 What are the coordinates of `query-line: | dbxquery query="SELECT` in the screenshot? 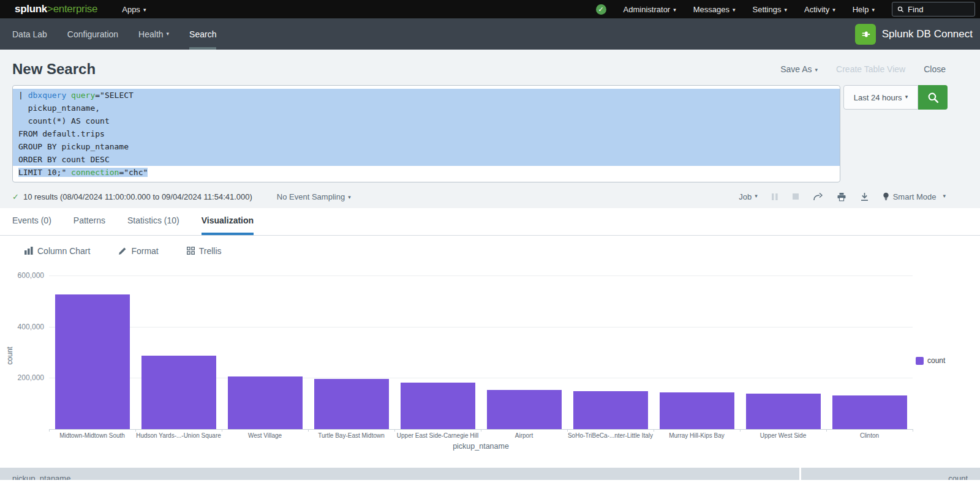 It's located at (426, 95).